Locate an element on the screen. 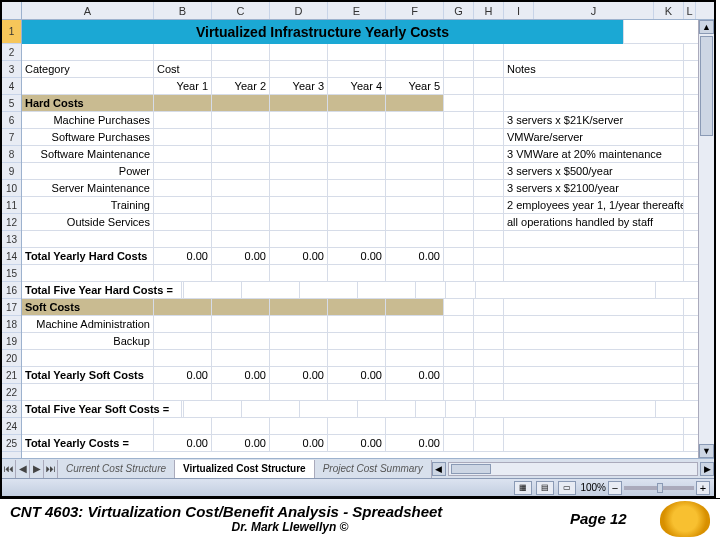 Image resolution: width=720 pixels, height=540 pixels. row-header: 25 is located at coordinates (12, 444).